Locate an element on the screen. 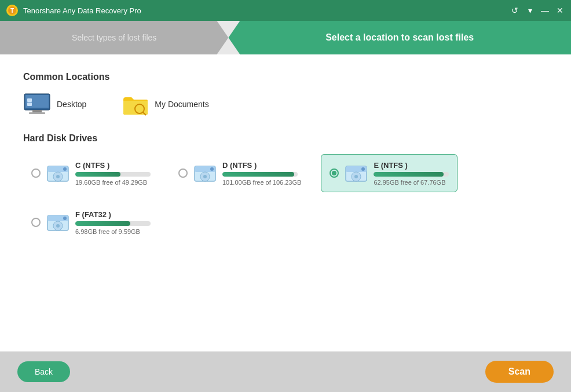  close-icon: ✕ is located at coordinates (560, 10).